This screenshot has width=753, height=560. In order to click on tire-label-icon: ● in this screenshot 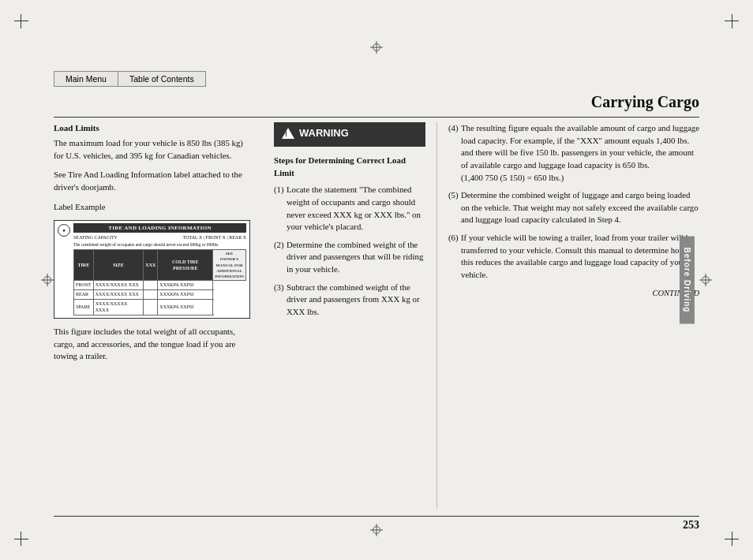, I will do `click(64, 230)`.